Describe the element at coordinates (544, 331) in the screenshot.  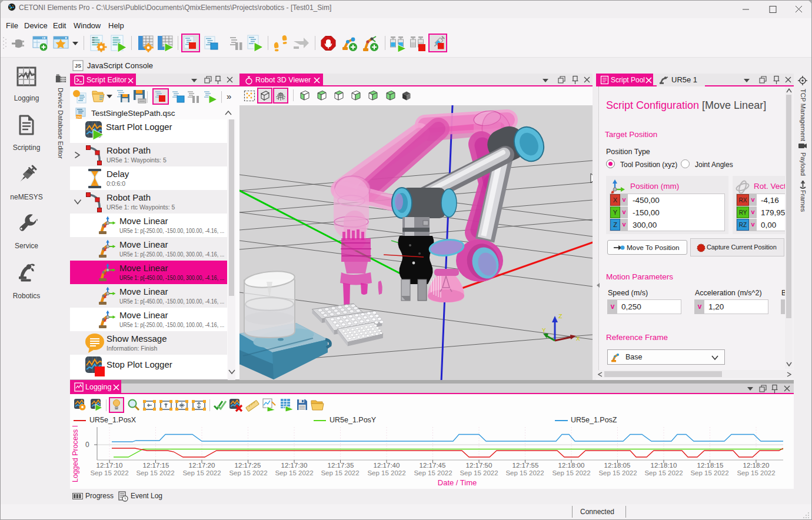
I see `svg-text: Y` at that location.